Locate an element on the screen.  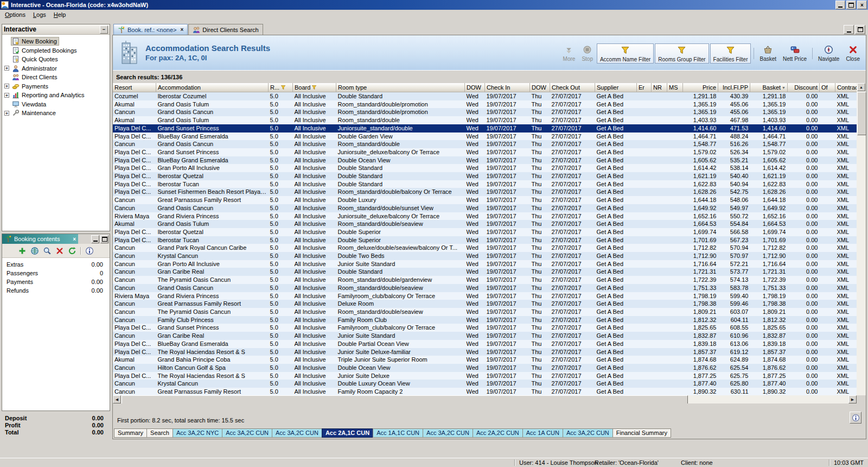
accomm-name-filter-button: Accomm Name Filter is located at coordinates (625, 53).